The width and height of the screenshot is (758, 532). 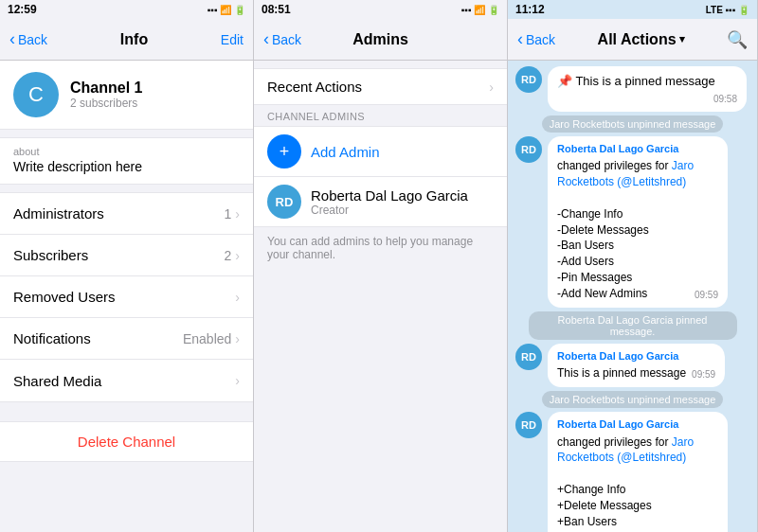 What do you see at coordinates (529, 150) in the screenshot?
I see `rd-avatar-2: RD` at bounding box center [529, 150].